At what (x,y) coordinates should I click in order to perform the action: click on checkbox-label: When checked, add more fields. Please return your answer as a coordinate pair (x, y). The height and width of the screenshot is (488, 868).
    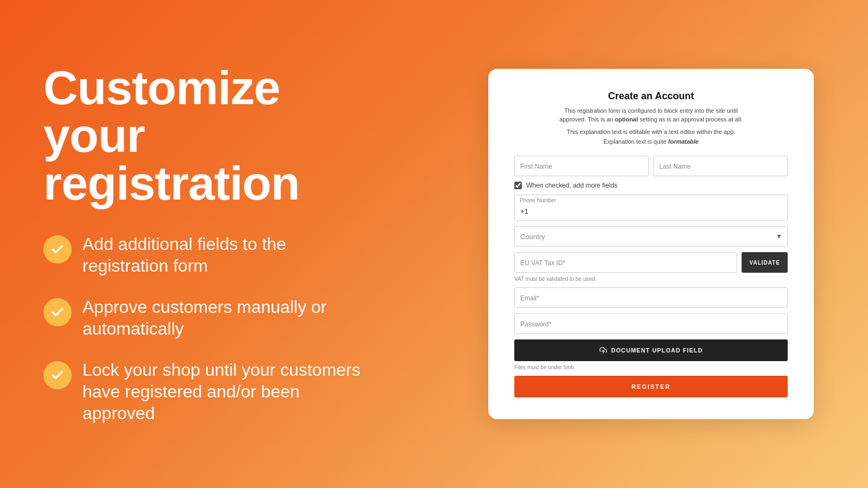
    Looking at the image, I should click on (572, 185).